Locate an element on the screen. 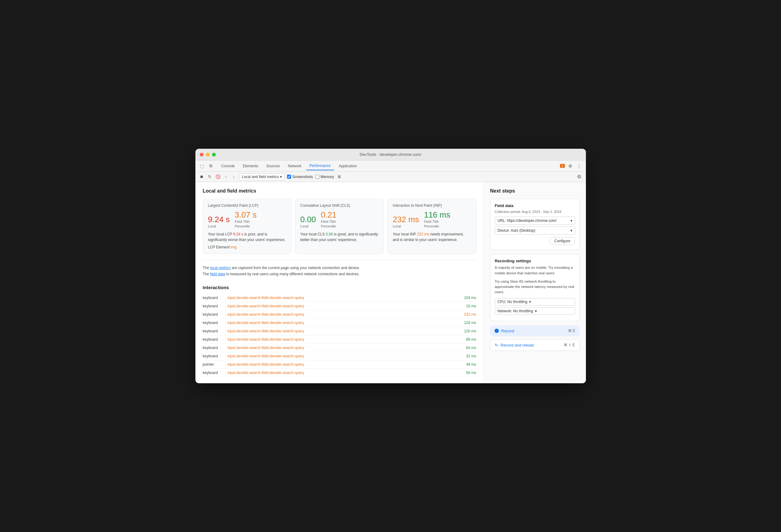  cpu-select: CPU: No throttling ▾ is located at coordinates (535, 302).